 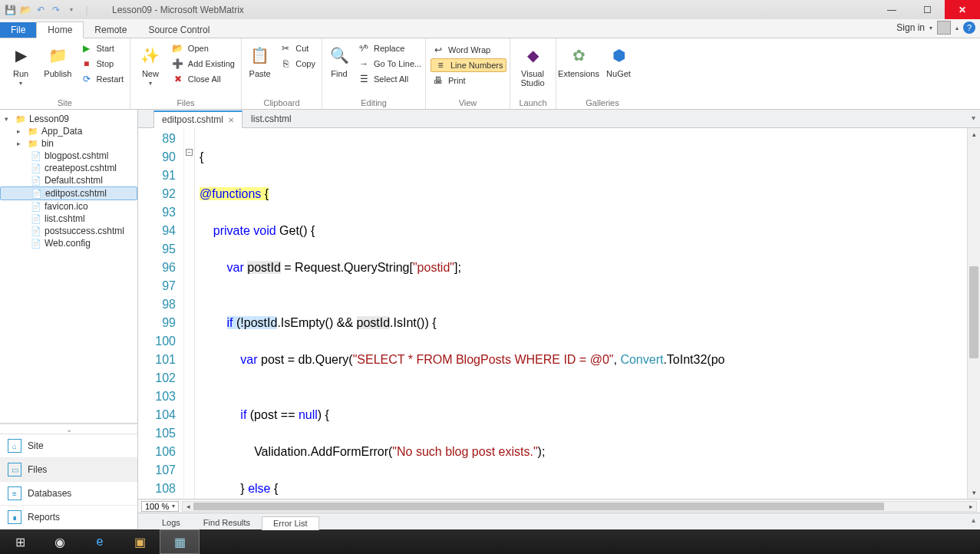 What do you see at coordinates (390, 48) in the screenshot?
I see `replace-button: ᵃ⁄ᵇReplace` at bounding box center [390, 48].